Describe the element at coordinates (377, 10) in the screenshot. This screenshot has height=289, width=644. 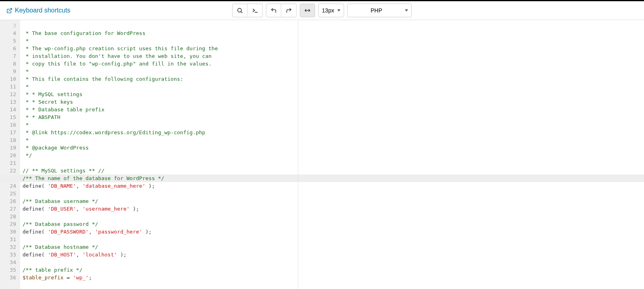
I see `language-value: PHP` at that location.